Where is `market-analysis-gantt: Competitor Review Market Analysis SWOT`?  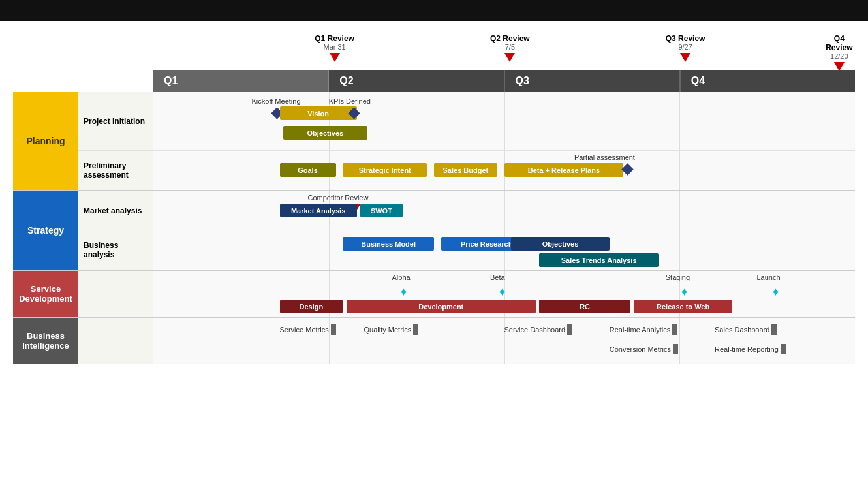 market-analysis-gantt: Competitor Review Market Analysis SWOT is located at coordinates (504, 211).